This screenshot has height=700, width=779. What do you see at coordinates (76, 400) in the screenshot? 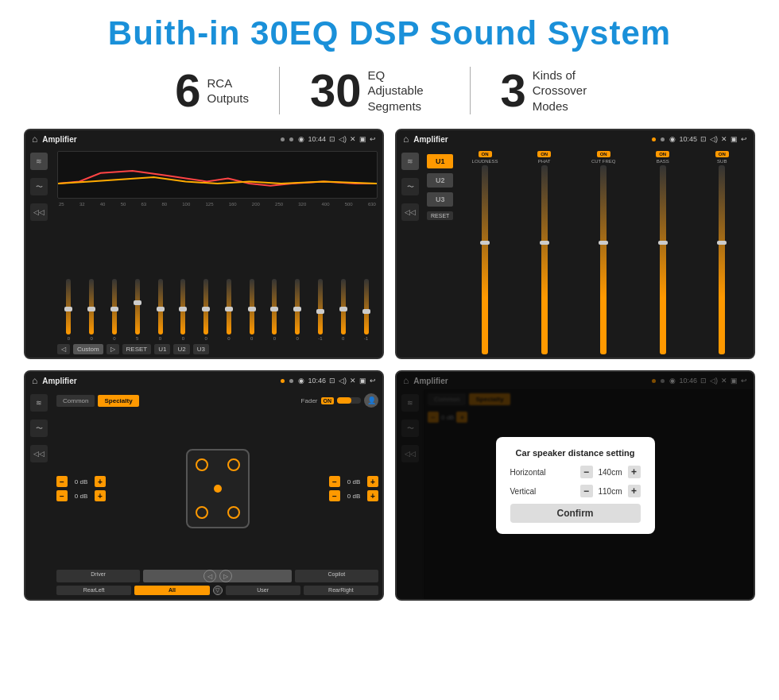
I see `tab-common: Common` at bounding box center [76, 400].